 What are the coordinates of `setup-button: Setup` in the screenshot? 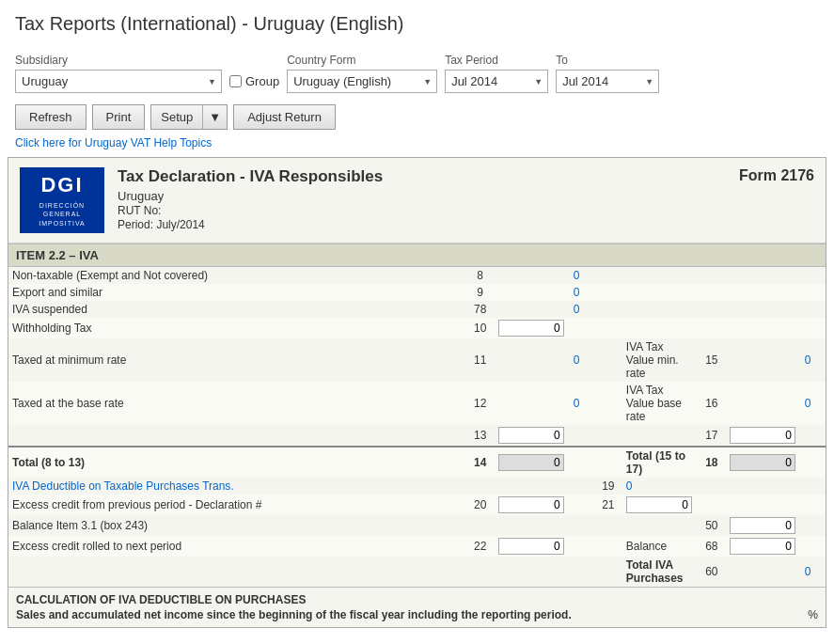 It's located at (177, 117).